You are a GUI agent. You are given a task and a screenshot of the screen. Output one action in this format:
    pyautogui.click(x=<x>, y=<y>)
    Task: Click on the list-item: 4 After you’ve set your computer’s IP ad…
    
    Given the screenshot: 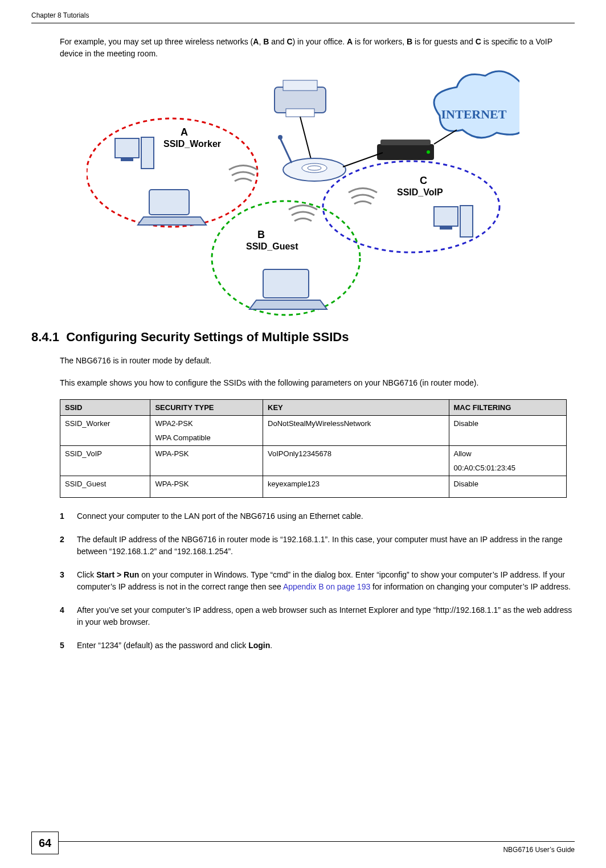 What is the action you would take?
    pyautogui.click(x=317, y=616)
    